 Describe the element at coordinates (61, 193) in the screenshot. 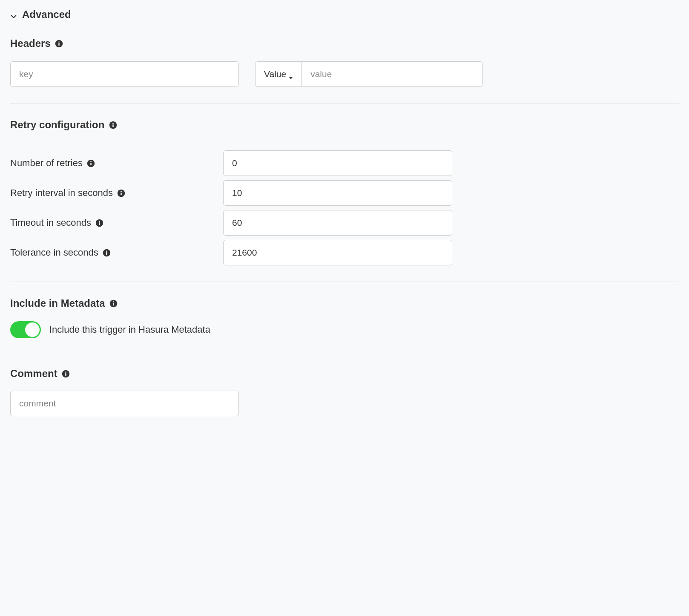

I see `retry-label: Retry interval in seconds` at that location.